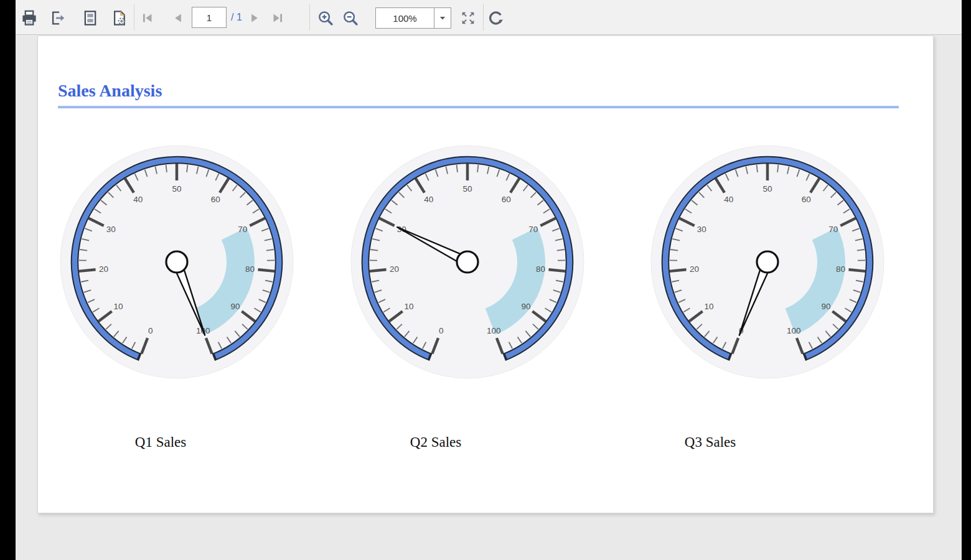  What do you see at coordinates (326, 18) in the screenshot?
I see `zoom-in-icon` at bounding box center [326, 18].